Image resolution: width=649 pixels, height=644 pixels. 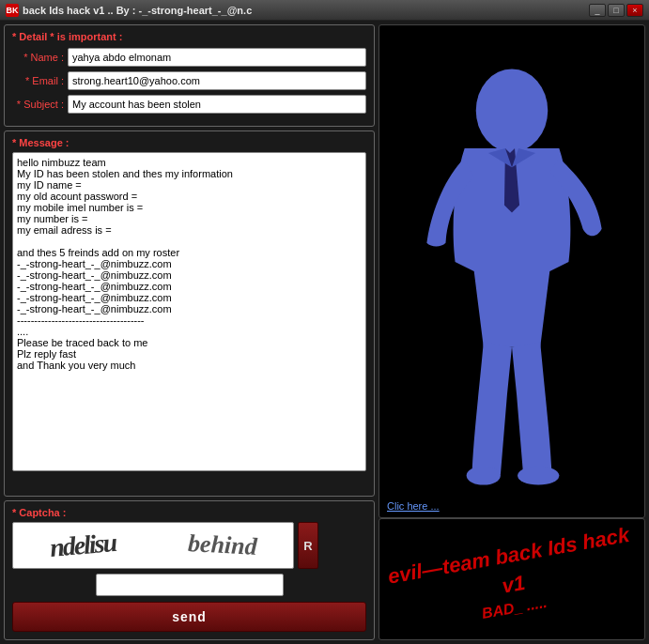 What do you see at coordinates (129, 10) in the screenshot?
I see `title-bar-left: BK back Ids hack v1 .. By : -_-strong-he…` at bounding box center [129, 10].